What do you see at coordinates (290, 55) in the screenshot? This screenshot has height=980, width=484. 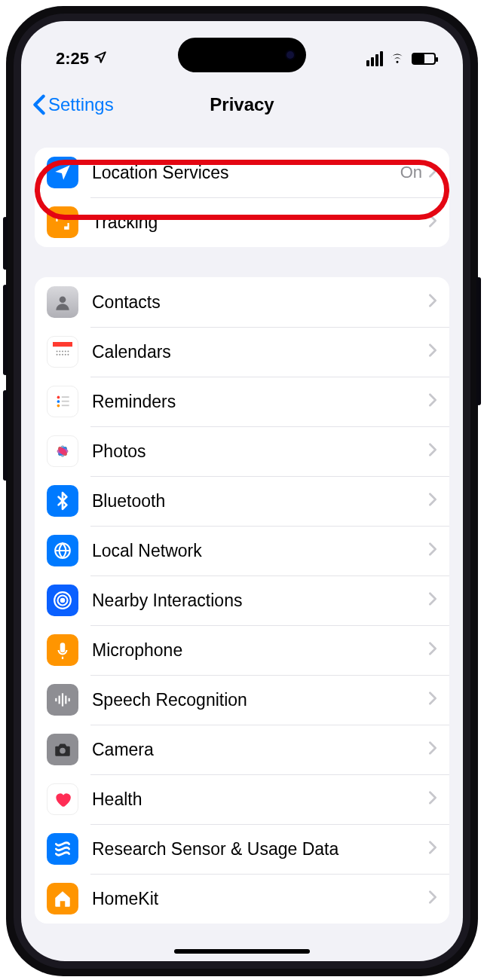 I see `camera-lens-icon` at bounding box center [290, 55].